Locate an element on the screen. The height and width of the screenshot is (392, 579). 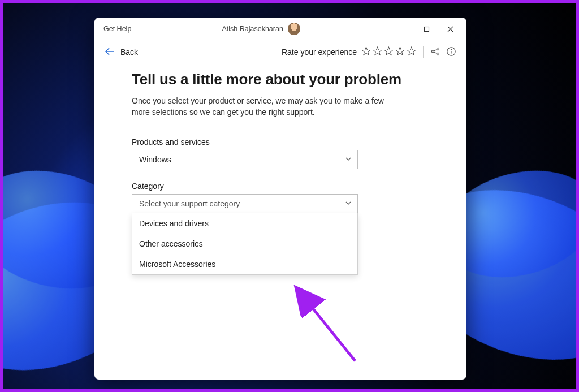
titlebar-center: Atish Rajasekharan is located at coordinates (261, 29).